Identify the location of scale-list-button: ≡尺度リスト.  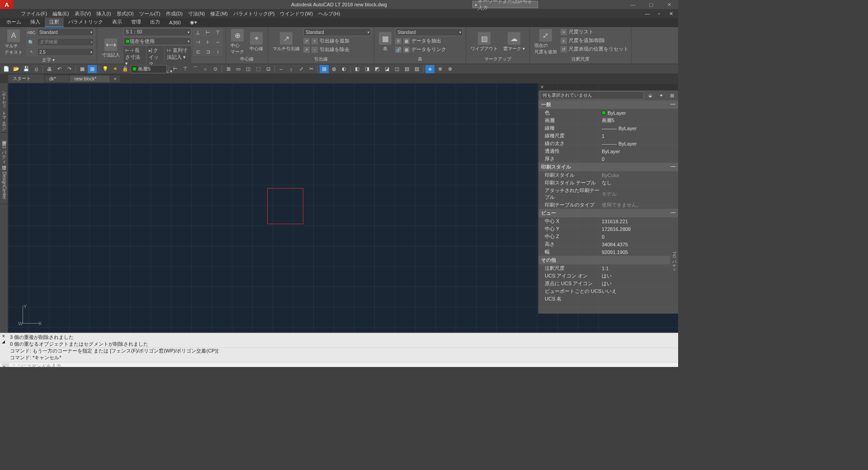
(594, 32).